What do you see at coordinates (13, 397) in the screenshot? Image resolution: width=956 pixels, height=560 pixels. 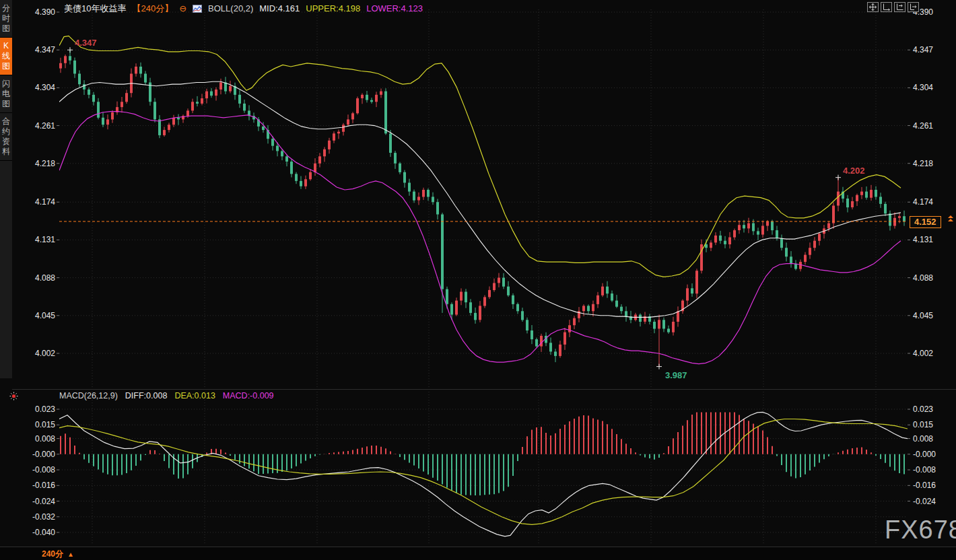 I see `indicator-alert-icon` at bounding box center [13, 397].